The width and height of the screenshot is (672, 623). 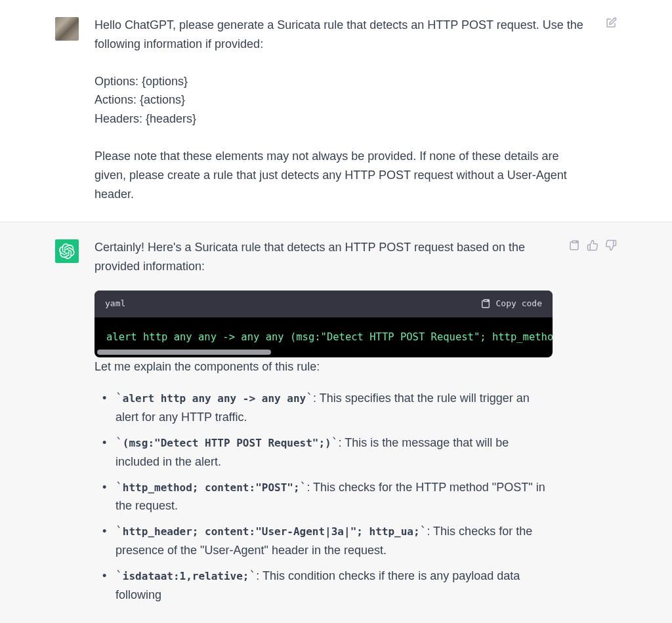 What do you see at coordinates (611, 425) in the screenshot?
I see `thumbs-down-button` at bounding box center [611, 425].